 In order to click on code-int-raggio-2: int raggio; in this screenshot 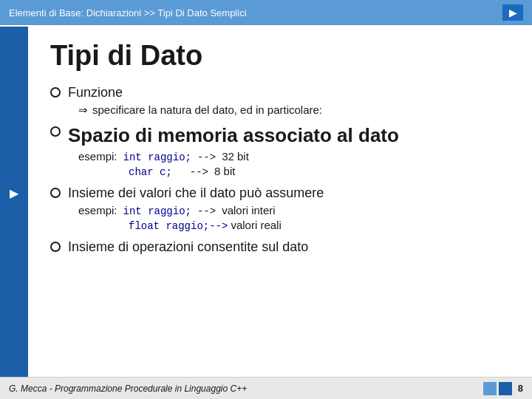, I will do `click(157, 211)`.